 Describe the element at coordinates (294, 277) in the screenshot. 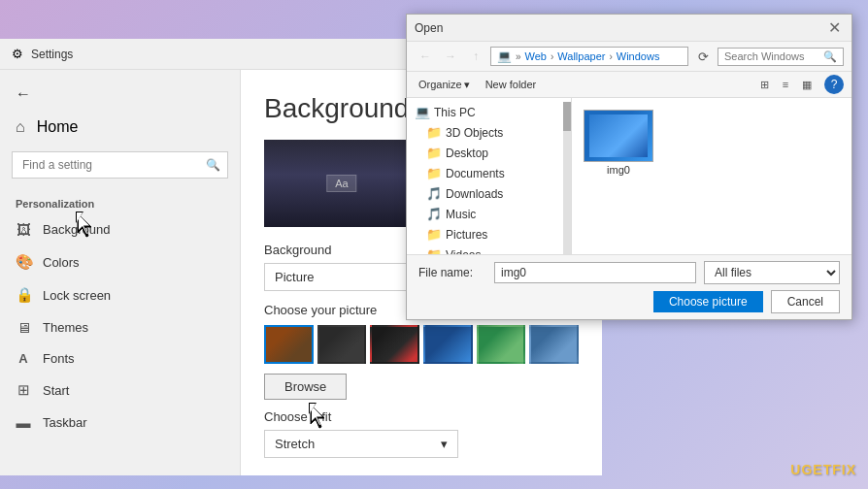

I see `background-value: Picture` at that location.